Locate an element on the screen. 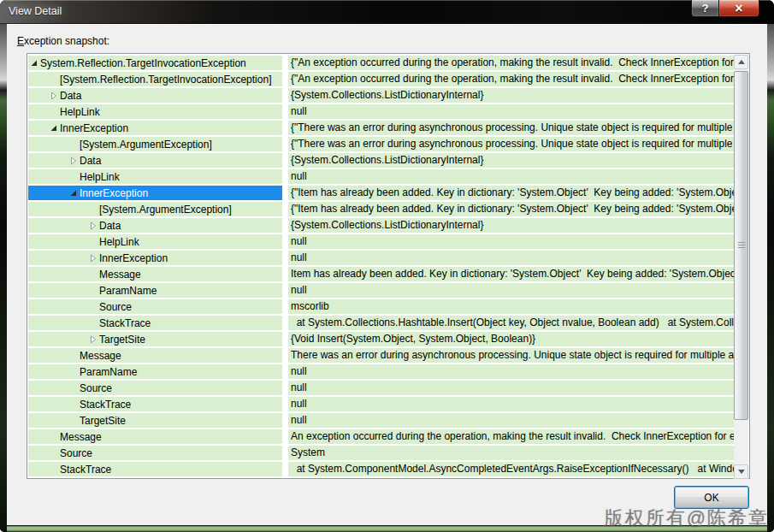 This screenshot has height=532, width=774. tree-row: System.Reflection.TargetInvocationExcept… is located at coordinates (381, 63).